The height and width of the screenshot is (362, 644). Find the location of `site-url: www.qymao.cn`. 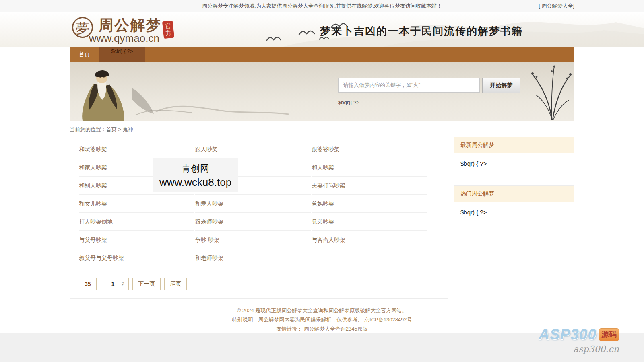

site-url: www.qymao.cn is located at coordinates (124, 39).